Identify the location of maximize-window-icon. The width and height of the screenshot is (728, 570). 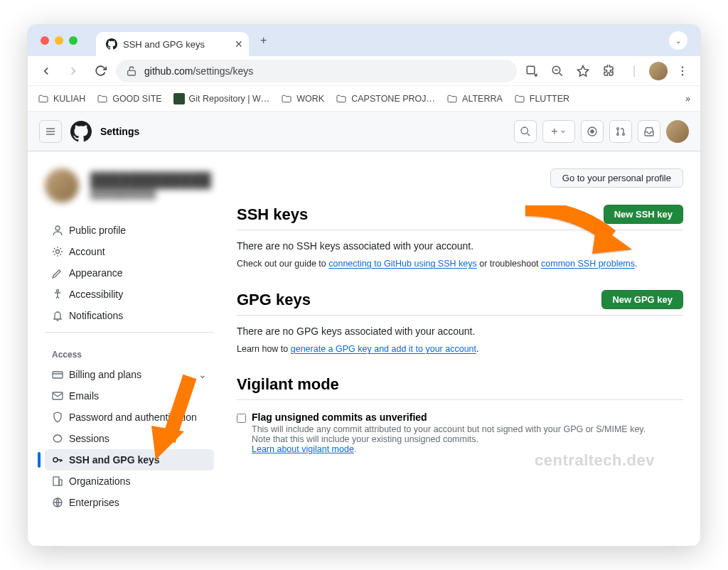
(73, 41).